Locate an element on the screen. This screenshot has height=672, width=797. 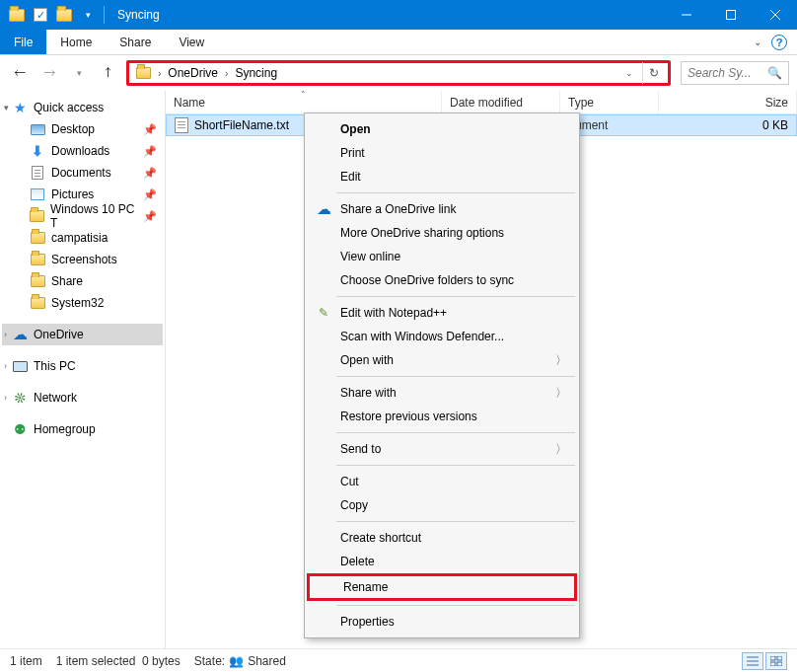
ctx-copy: Copy is located at coordinates (442, 505).